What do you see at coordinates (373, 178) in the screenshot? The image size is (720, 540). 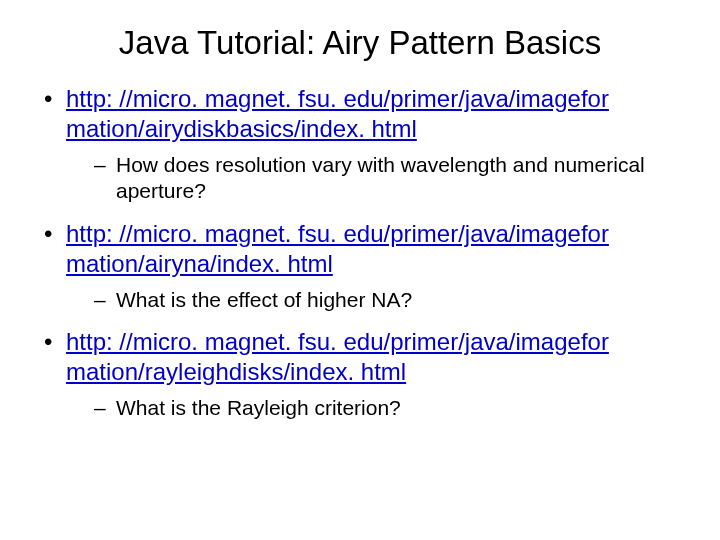 I see `sub-list-1: How does resolution vary with wavelength…` at bounding box center [373, 178].